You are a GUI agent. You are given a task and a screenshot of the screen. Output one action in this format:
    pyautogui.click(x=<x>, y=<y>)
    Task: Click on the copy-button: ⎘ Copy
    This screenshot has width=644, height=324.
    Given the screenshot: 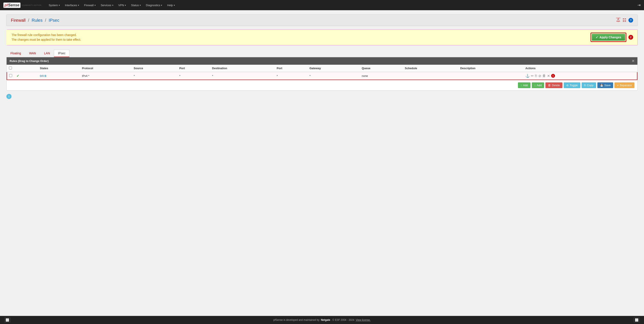 What is the action you would take?
    pyautogui.click(x=588, y=85)
    